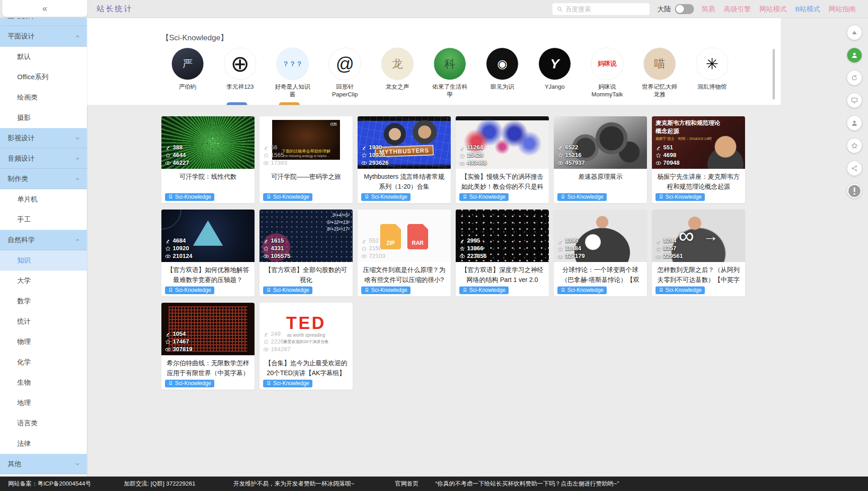 This screenshot has width=868, height=491. I want to click on sidebar-group-label: 音频设计, so click(21, 158).